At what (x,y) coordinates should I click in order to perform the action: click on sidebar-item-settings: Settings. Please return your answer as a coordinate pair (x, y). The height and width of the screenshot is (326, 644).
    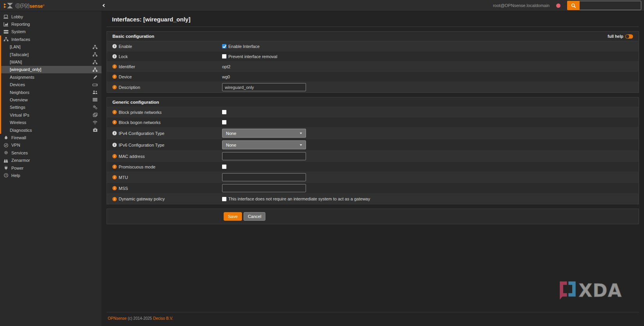
    Looking at the image, I should click on (52, 108).